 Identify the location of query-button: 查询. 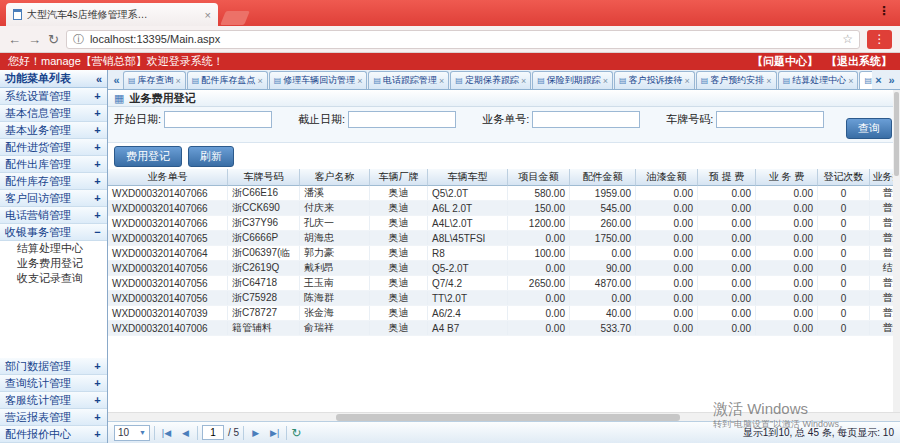
(869, 128).